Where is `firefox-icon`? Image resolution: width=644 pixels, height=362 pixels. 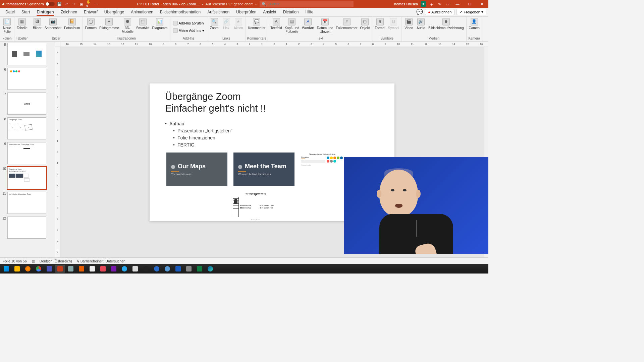 firefox-icon is located at coordinates (28, 269).